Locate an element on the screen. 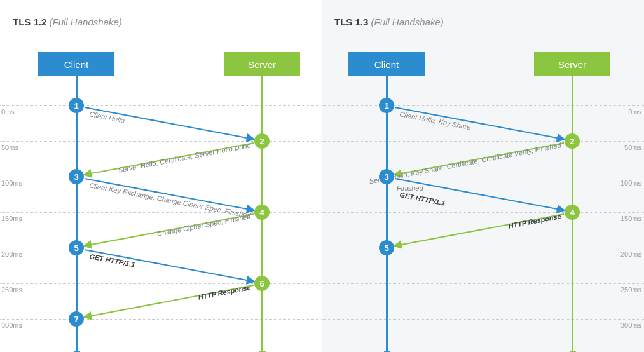 This screenshot has height=352, width=644. msg-label-5: GET HTTP/1.1 is located at coordinates (113, 261).